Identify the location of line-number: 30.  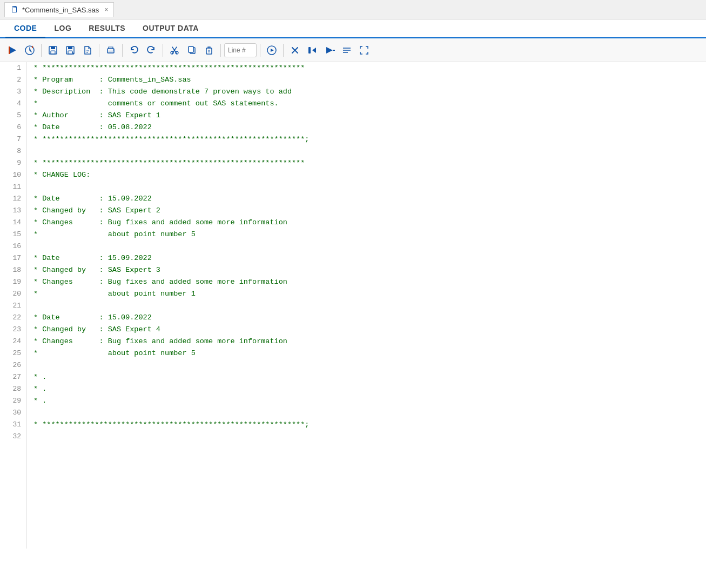
(14, 413).